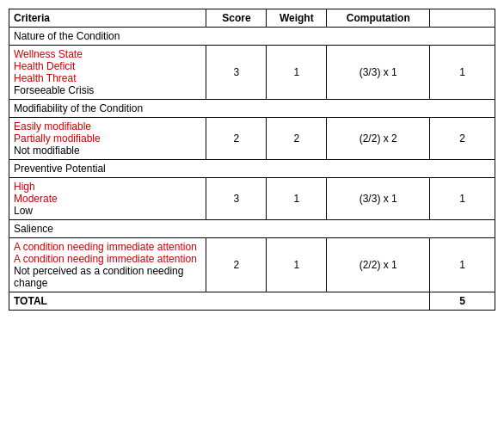 The width and height of the screenshot is (504, 443). Describe the element at coordinates (378, 19) in the screenshot. I see `header-computation: Computation` at that location.